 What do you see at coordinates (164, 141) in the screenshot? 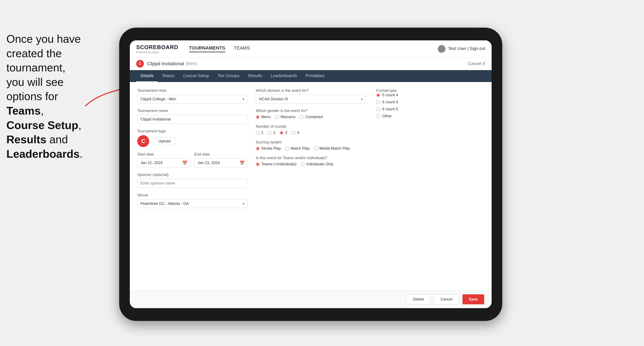
I see `upload-button: Upload` at bounding box center [164, 141].